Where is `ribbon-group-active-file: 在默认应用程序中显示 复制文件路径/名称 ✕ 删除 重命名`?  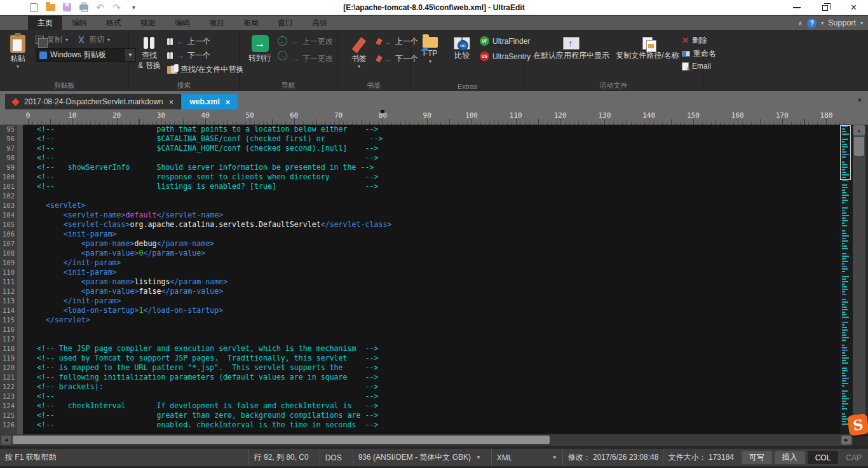 ribbon-group-active-file: 在默认应用程序中显示 复制文件路径/名称 ✕ 删除 重命名 is located at coordinates (614, 60).